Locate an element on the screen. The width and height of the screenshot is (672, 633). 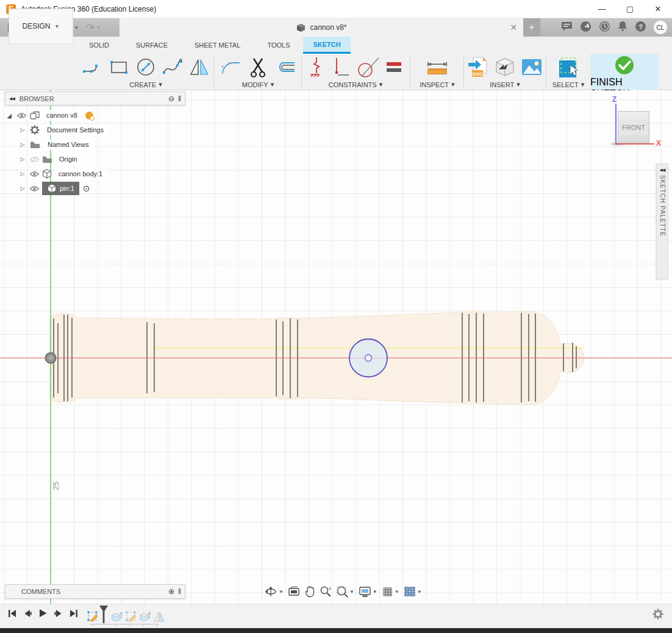
tangent-constraint-icon is located at coordinates (368, 67).